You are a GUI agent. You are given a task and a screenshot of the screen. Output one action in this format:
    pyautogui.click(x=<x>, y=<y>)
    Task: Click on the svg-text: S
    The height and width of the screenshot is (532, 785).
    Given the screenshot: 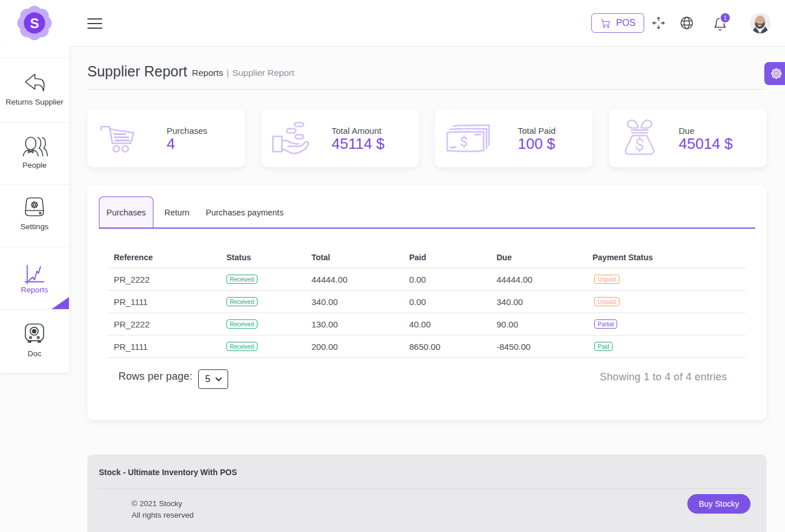 What is the action you would take?
    pyautogui.click(x=34, y=23)
    